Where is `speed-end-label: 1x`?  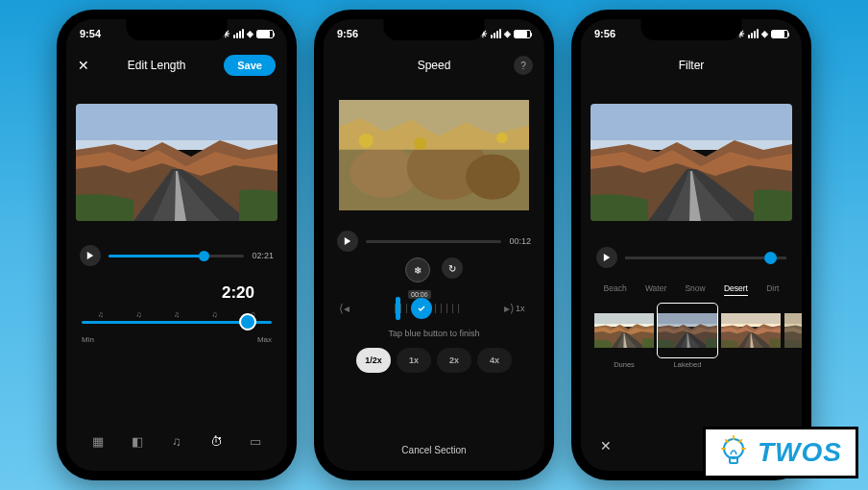 speed-end-label: 1x is located at coordinates (523, 308).